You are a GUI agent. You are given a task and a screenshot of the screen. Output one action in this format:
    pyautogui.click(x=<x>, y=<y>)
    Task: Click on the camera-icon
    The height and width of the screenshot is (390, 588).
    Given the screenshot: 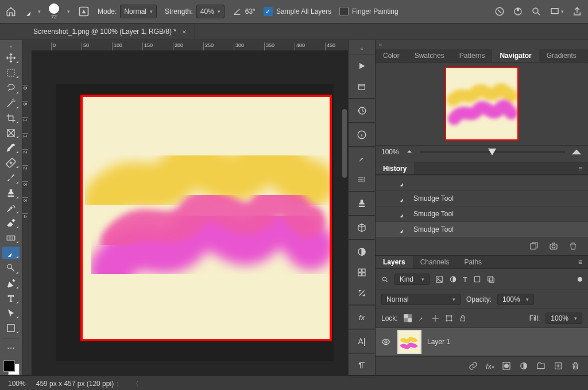 What is the action you would take?
    pyautogui.click(x=554, y=246)
    